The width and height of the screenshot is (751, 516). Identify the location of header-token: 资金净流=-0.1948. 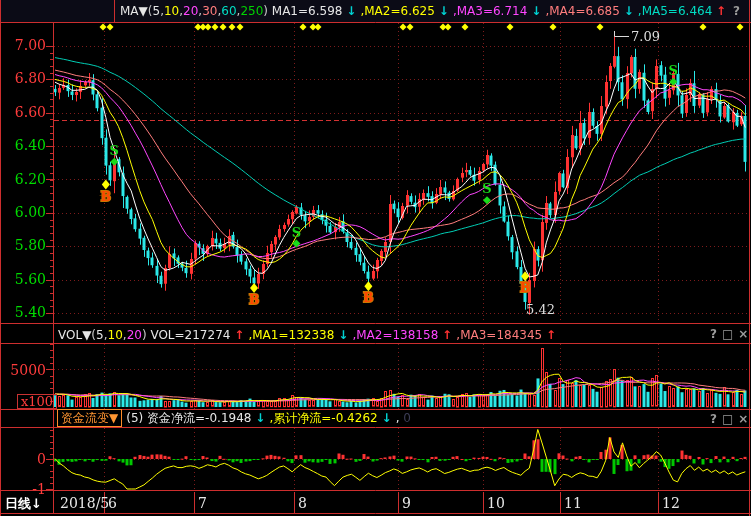
(201, 418).